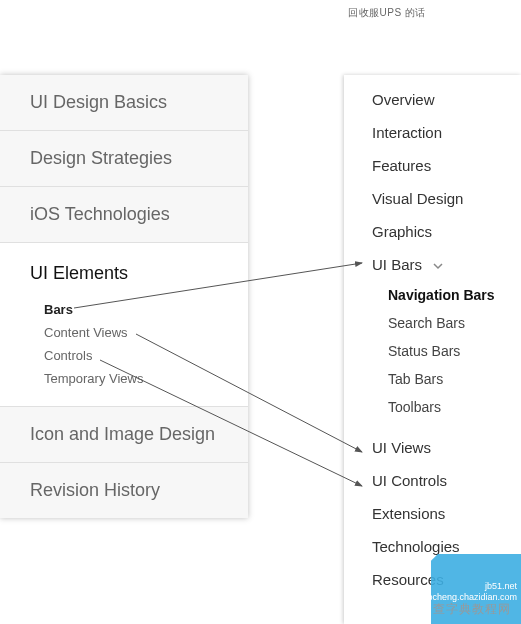  I want to click on sidebar-item-ui-elements: UI Elements Bars Content Views Controls …, so click(124, 325).